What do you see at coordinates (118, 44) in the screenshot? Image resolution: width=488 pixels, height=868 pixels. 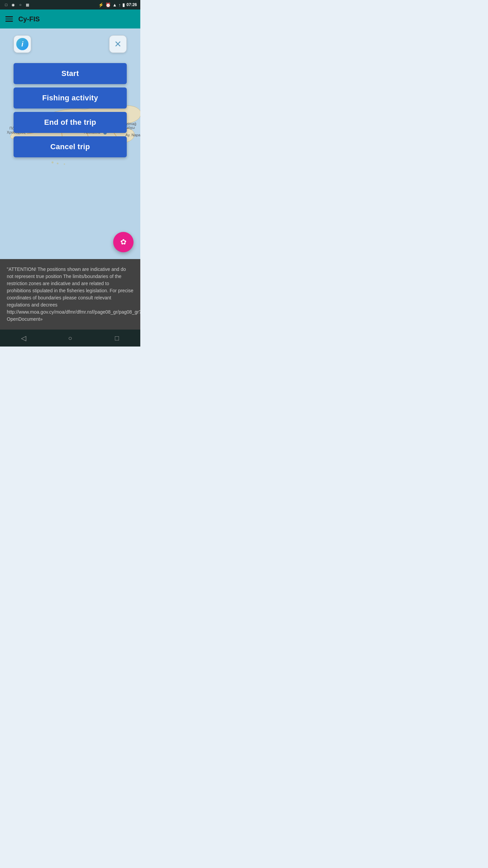 I see `close-button: ✕` at bounding box center [118, 44].